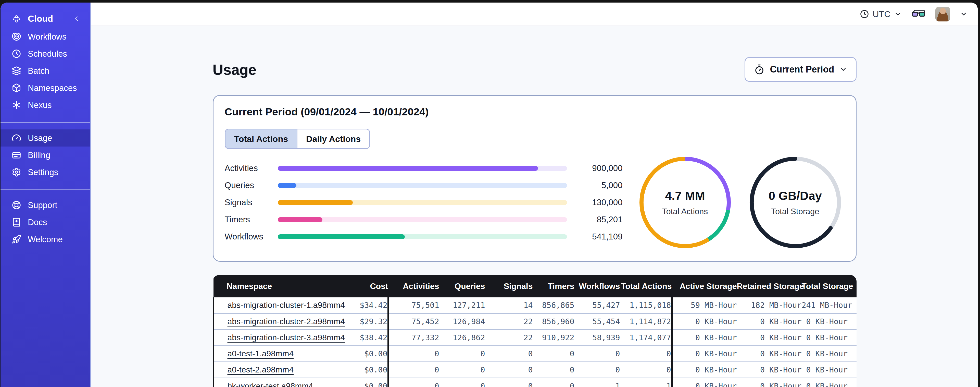 This screenshot has height=387, width=980. I want to click on cell-total-actions: 1, so click(646, 382).